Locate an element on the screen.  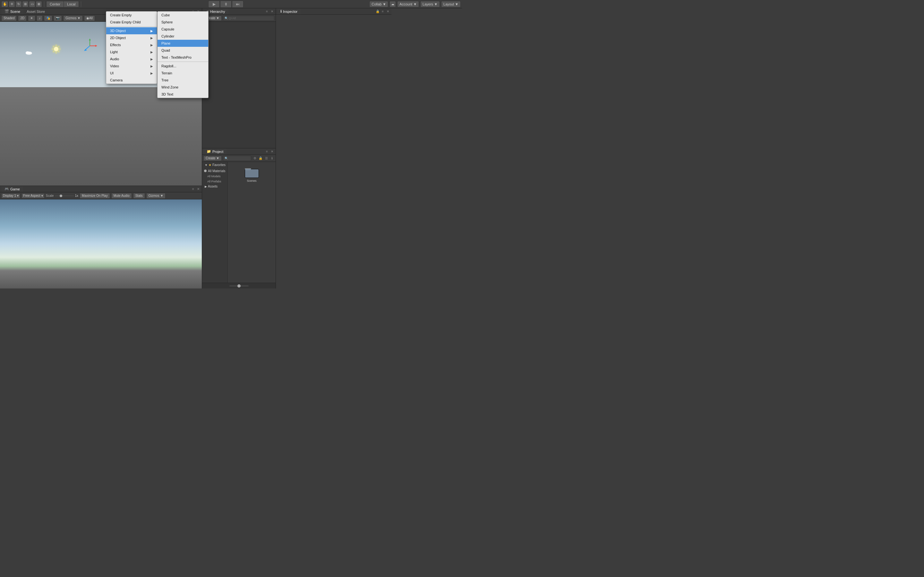
center-btn: Center is located at coordinates (55, 4).